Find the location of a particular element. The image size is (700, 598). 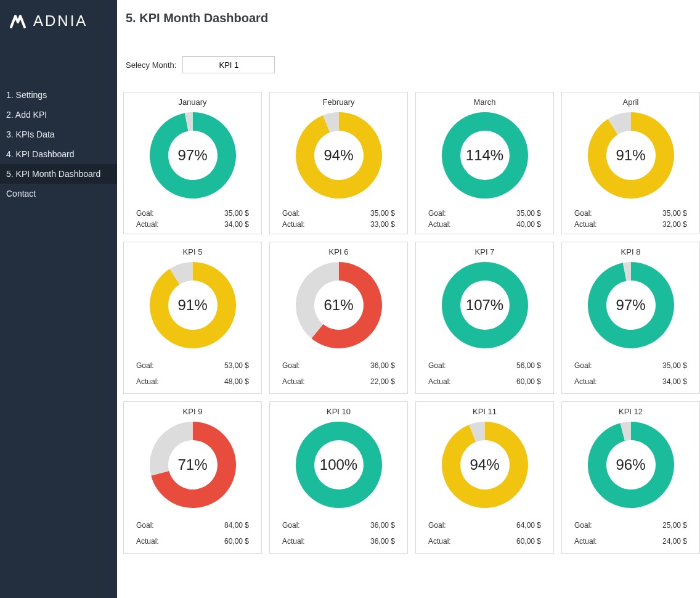

kpi-card-title: KPI 8 is located at coordinates (631, 252).